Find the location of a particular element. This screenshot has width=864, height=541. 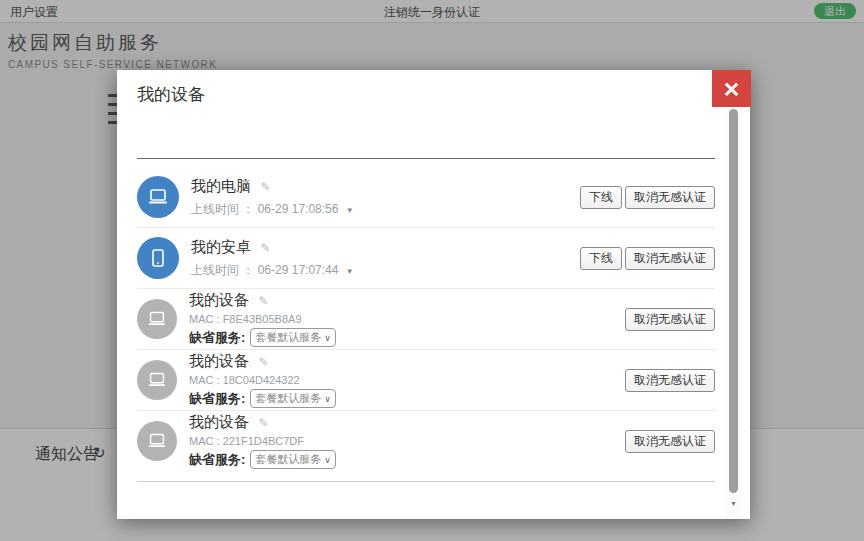

modal-title: 我的设备 is located at coordinates (426, 88).